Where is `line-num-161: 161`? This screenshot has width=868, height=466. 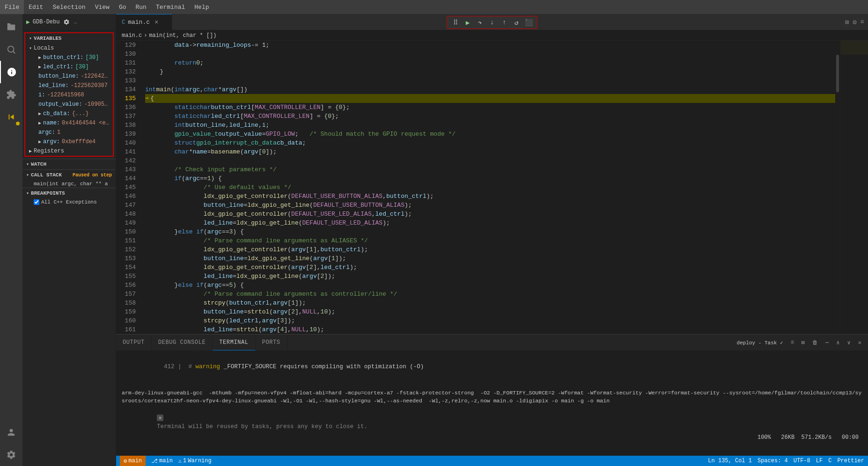
line-num-161: 161 is located at coordinates (126, 329).